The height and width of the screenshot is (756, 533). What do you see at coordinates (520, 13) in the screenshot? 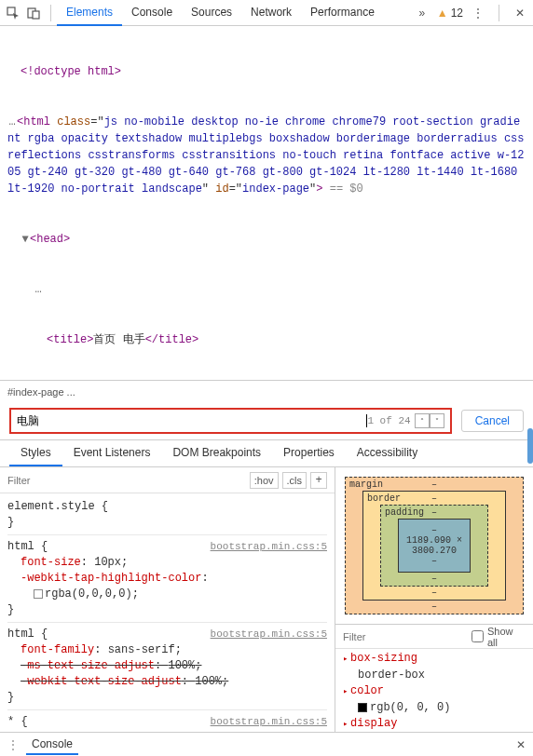
I see `close-icon: ✕` at bounding box center [520, 13].